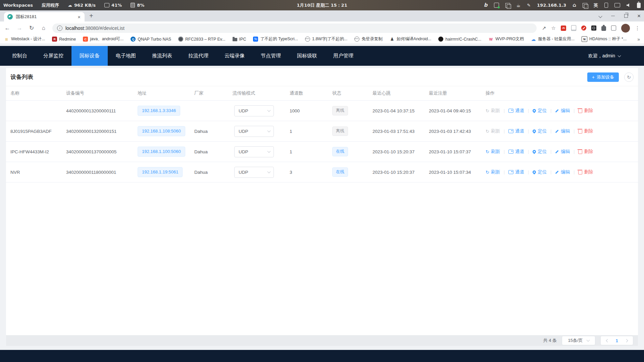 This screenshot has width=644, height=362. I want to click on bookmark-rfc2833: RFC2833 – RTP Ev..., so click(202, 39).